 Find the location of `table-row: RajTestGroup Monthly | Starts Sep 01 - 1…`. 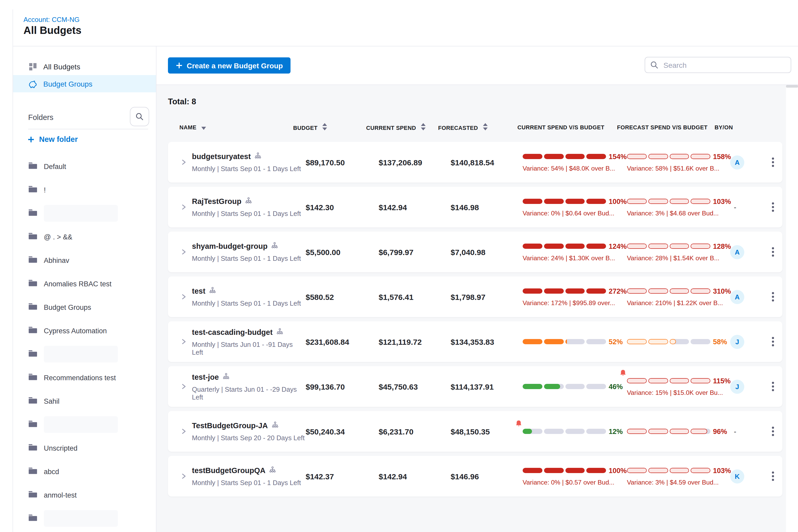

table-row: RajTestGroup Monthly | Starts Sep 01 - 1… is located at coordinates (475, 207).